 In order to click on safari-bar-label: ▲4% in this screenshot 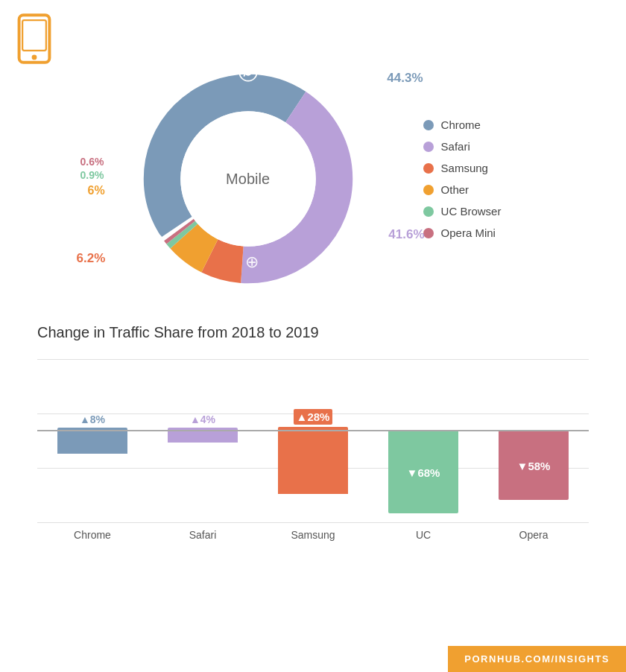, I will do `click(203, 419)`.